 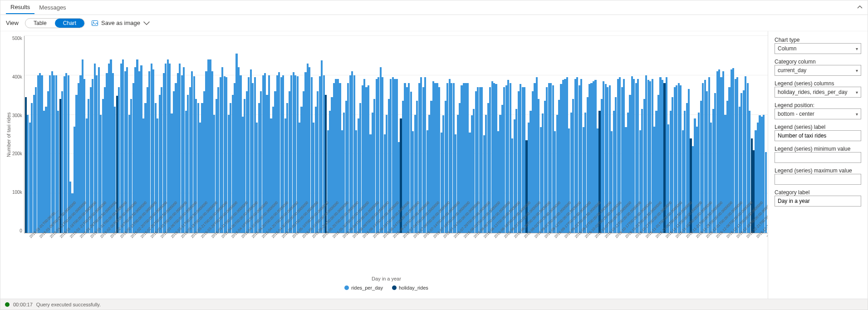 I want to click on legend-min-input, so click(x=818, y=157).